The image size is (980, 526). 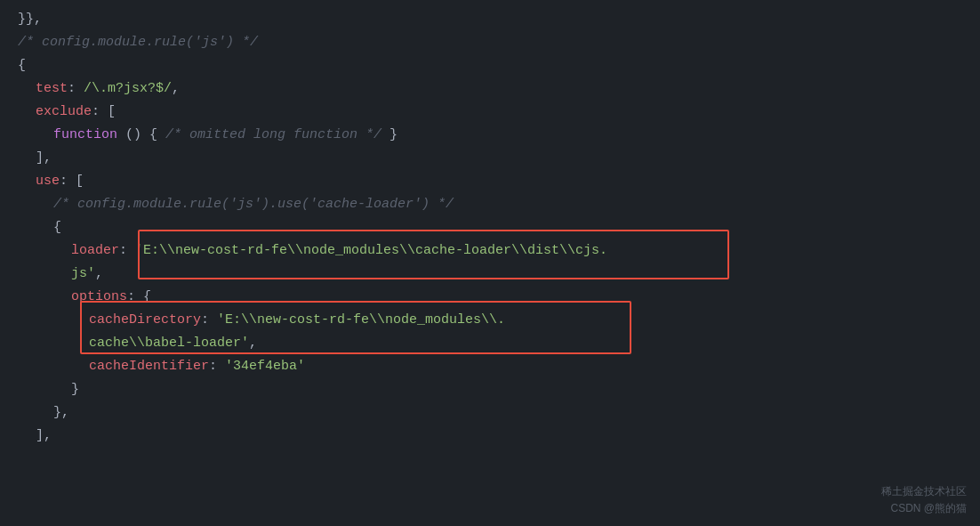 I want to click on table-row: },, so click(x=490, y=414).